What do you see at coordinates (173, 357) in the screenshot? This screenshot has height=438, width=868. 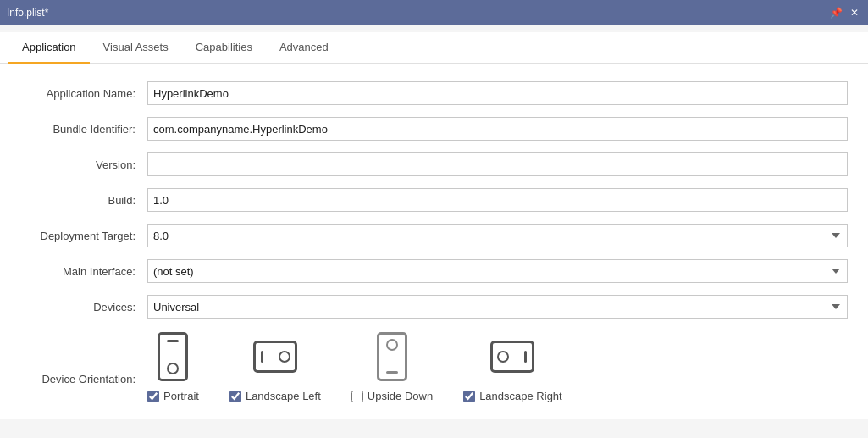 I see `portrait-icon` at bounding box center [173, 357].